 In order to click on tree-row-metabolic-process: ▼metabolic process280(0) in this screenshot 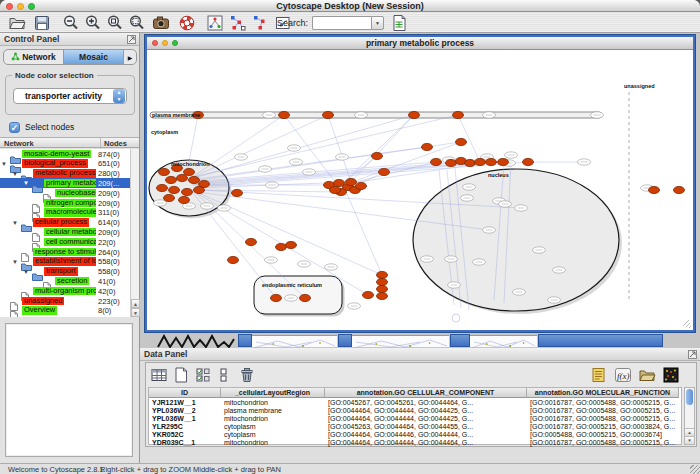, I will do `click(65, 174)`.